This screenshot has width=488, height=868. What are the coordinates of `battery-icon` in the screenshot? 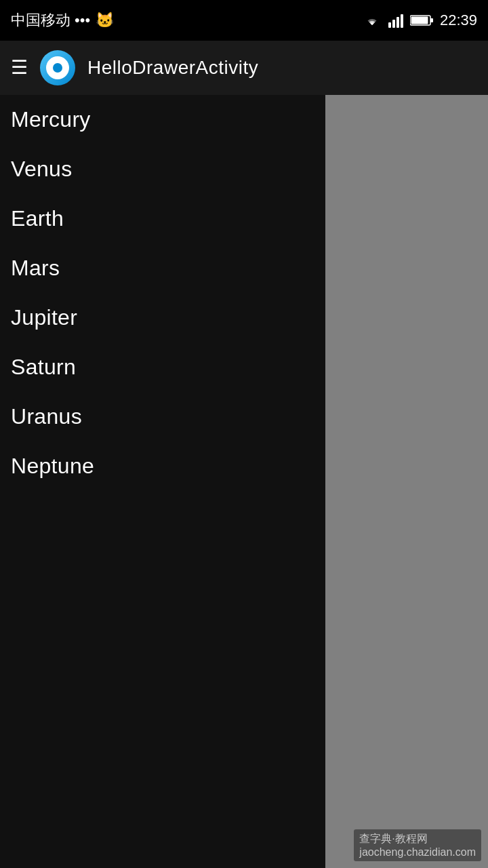 It's located at (422, 20).